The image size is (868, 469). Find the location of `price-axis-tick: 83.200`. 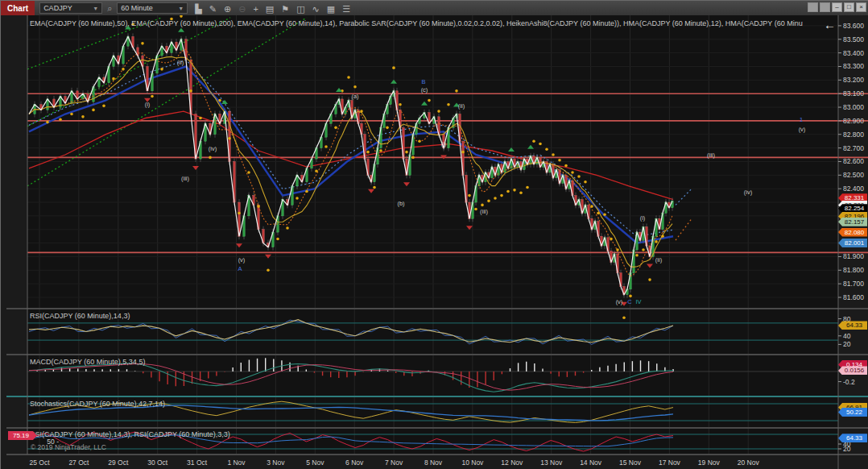

price-axis-tick: 83.200 is located at coordinates (854, 80).